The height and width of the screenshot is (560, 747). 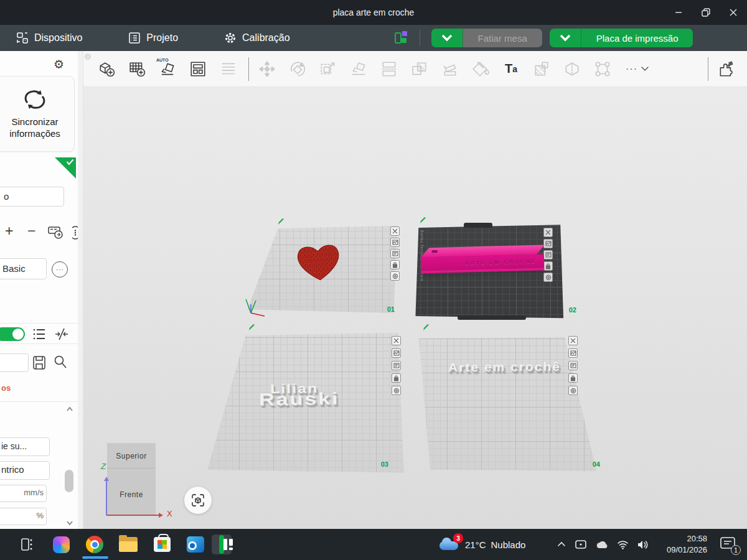 What do you see at coordinates (162, 544) in the screenshot?
I see `microsoft-store-button` at bounding box center [162, 544].